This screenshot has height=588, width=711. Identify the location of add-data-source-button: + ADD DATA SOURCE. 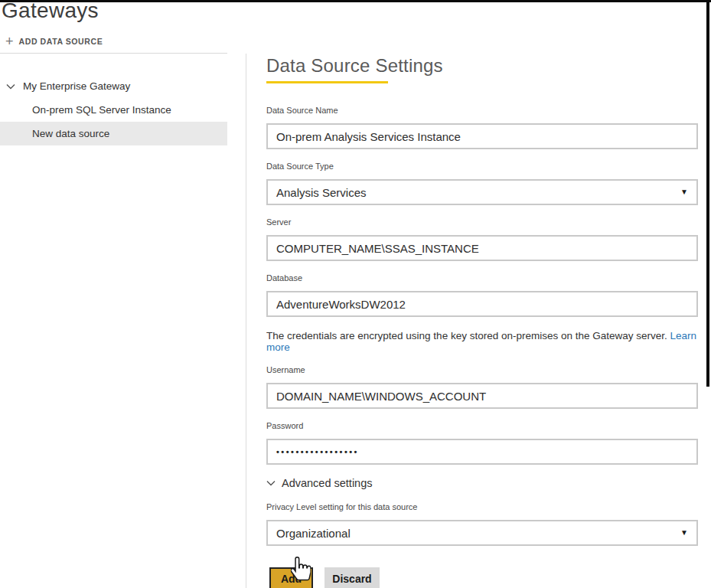
(54, 41).